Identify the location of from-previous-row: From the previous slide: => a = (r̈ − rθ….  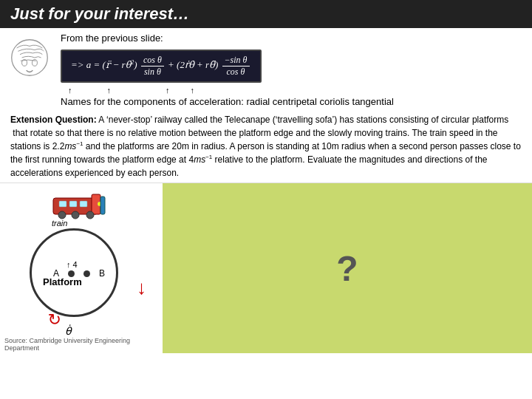
(266, 58).